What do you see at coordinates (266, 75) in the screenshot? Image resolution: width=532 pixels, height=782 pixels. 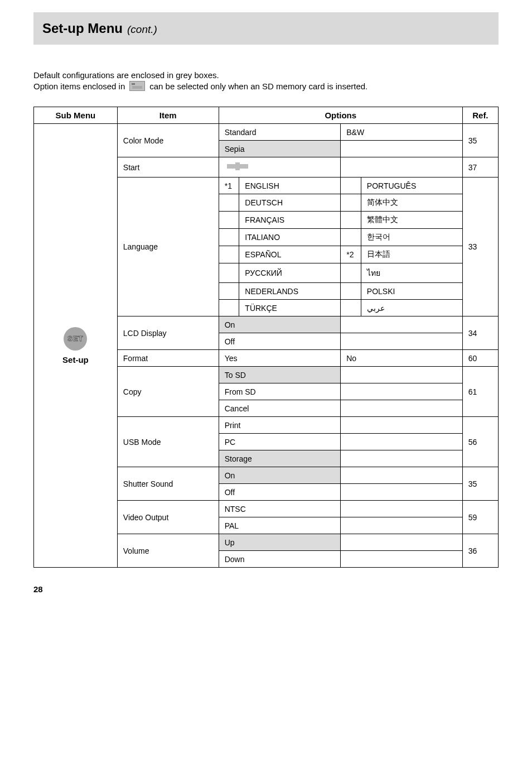 I see `intro-text-line1: Default configurations are enclosed in g…` at bounding box center [266, 75].